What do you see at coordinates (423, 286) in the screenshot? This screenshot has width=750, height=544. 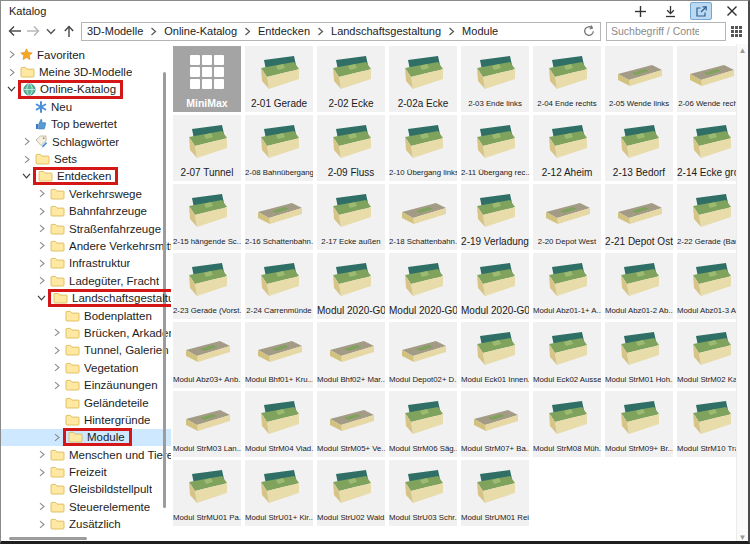 I see `grid-item-modul-2020-g02: Modul 2020-G02` at bounding box center [423, 286].